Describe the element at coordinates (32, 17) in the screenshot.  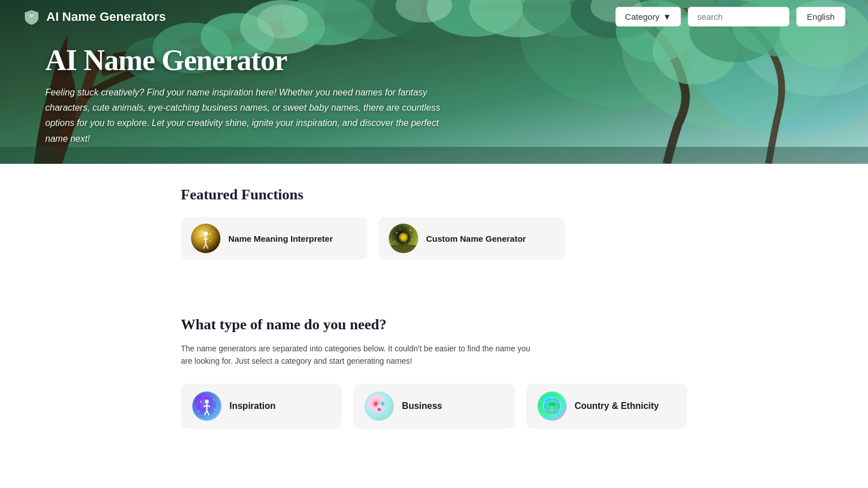
I see `logo-icon` at that location.